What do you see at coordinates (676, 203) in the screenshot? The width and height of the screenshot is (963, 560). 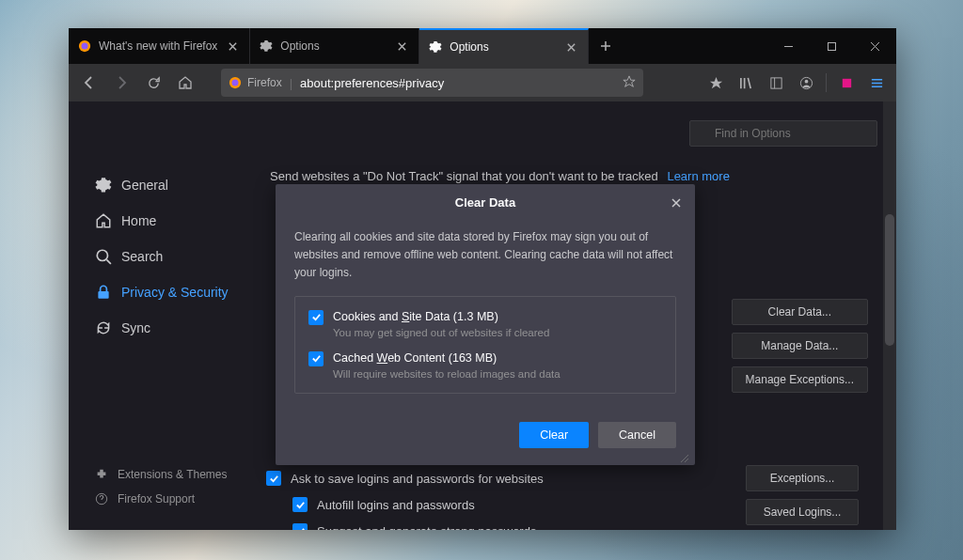 I see `dialog-close-button` at bounding box center [676, 203].